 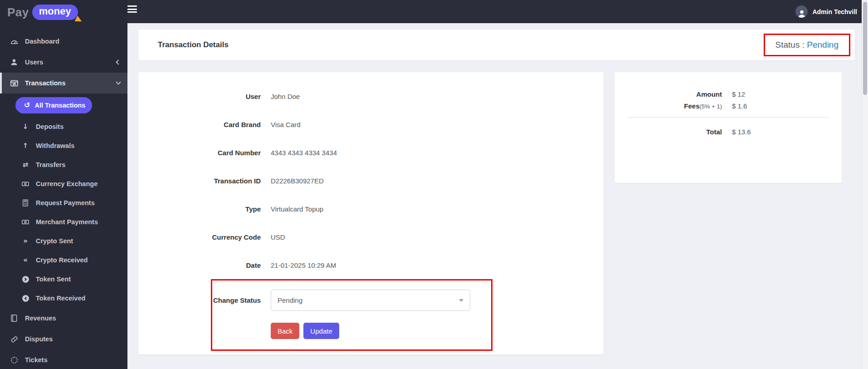 What do you see at coordinates (63, 318) in the screenshot?
I see `sidebar-item-revenues: Revenues` at bounding box center [63, 318].